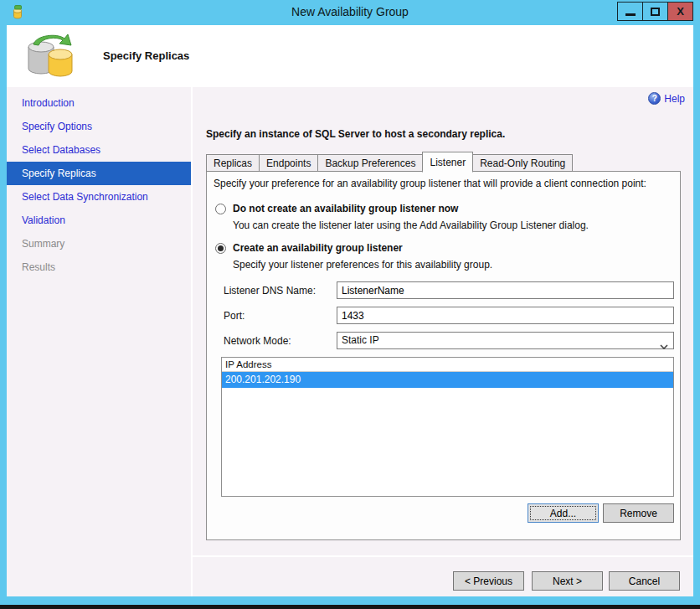 Image resolution: width=700 pixels, height=609 pixels. What do you see at coordinates (630, 12) in the screenshot?
I see `minimize-button` at bounding box center [630, 12].